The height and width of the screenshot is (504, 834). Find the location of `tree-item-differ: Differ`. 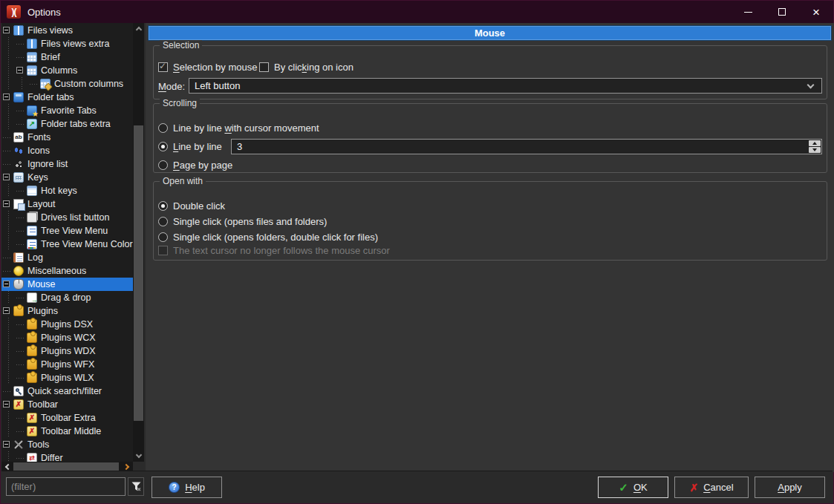

tree-item-differ: Differ is located at coordinates (67, 456).